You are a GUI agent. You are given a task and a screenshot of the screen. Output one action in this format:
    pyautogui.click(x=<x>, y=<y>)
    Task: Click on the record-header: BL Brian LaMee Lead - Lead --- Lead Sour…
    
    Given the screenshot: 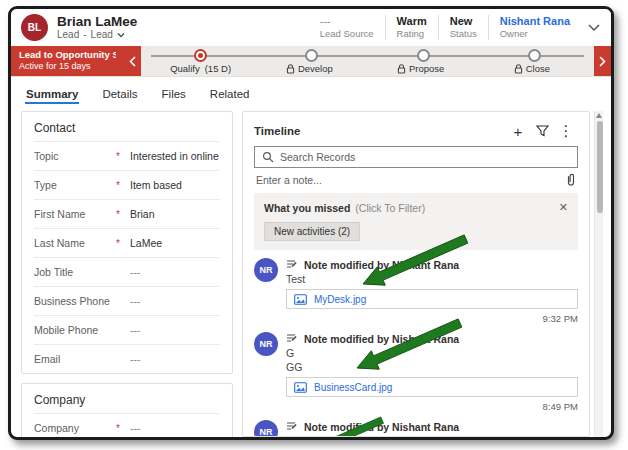 What is the action you would take?
    pyautogui.click(x=311, y=28)
    